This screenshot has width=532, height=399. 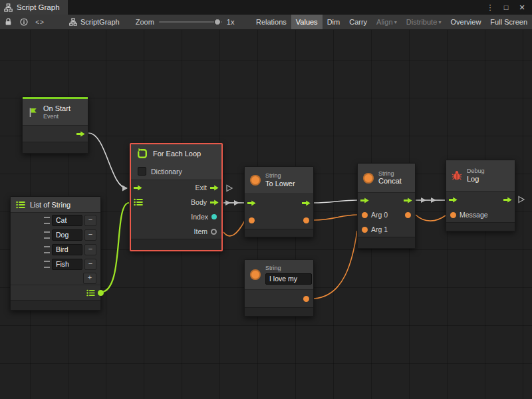 I want to click on list-output-port, so click(x=101, y=293).